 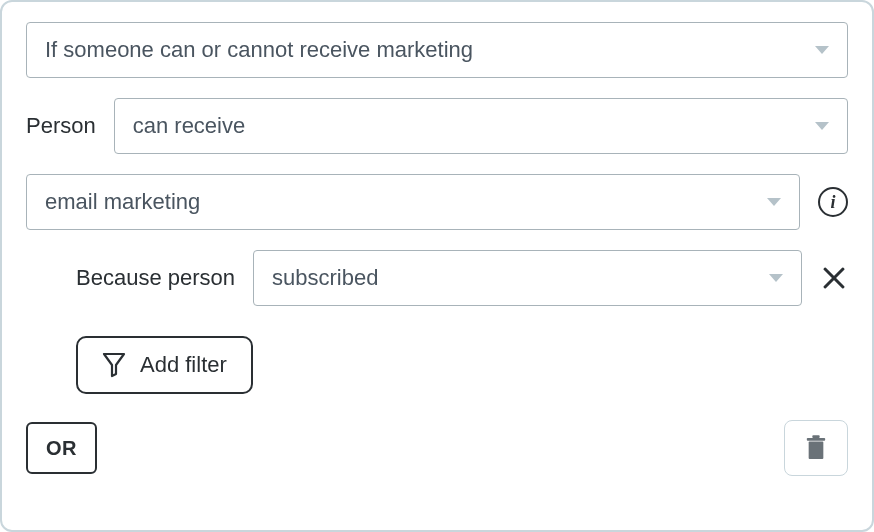 I want to click on funnel-icon, so click(x=114, y=365).